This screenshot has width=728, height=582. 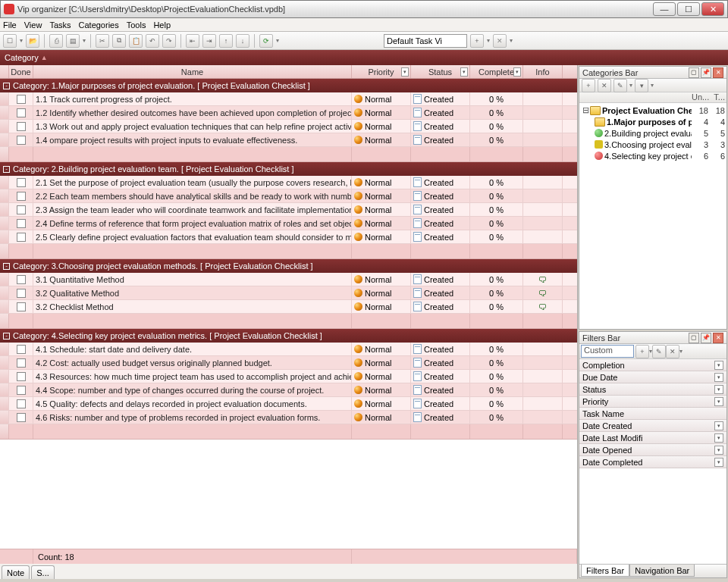 What do you see at coordinates (119, 41) in the screenshot?
I see `tb-copy-icon: ⧉` at bounding box center [119, 41].